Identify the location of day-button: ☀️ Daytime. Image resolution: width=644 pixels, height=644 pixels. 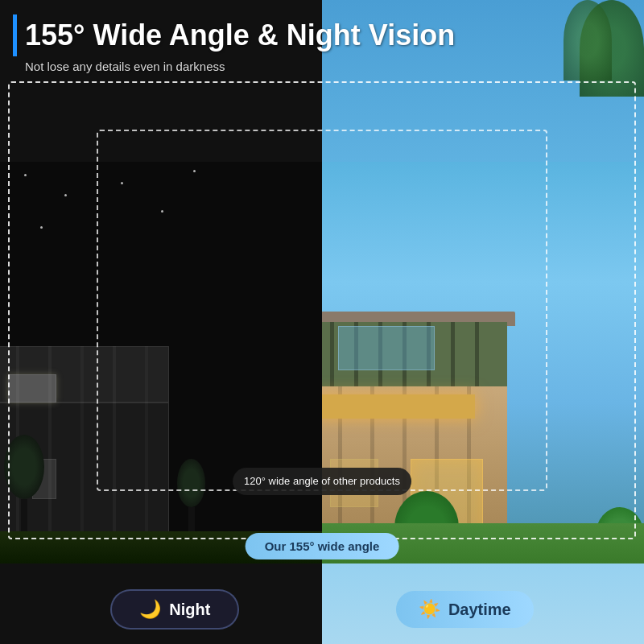
(465, 609).